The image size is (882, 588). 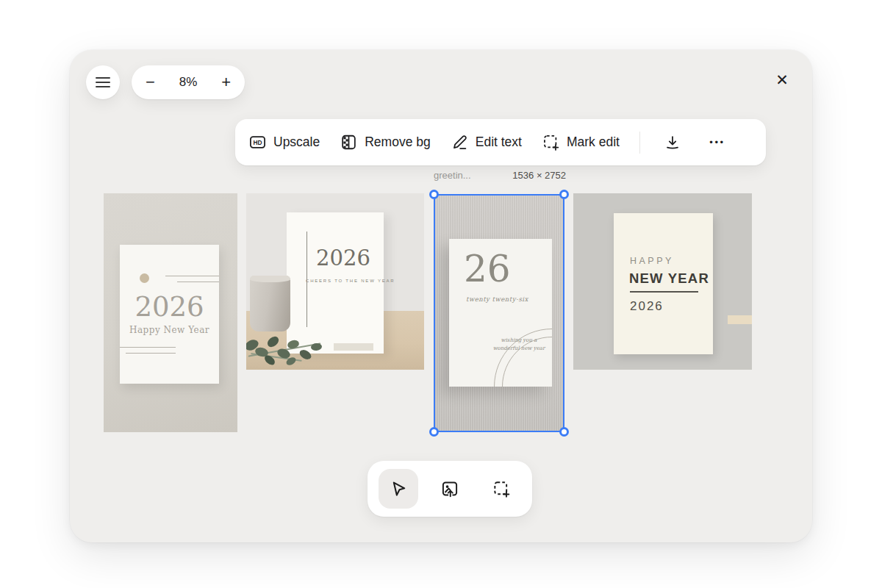 What do you see at coordinates (460, 143) in the screenshot?
I see `pencil-icon` at bounding box center [460, 143].